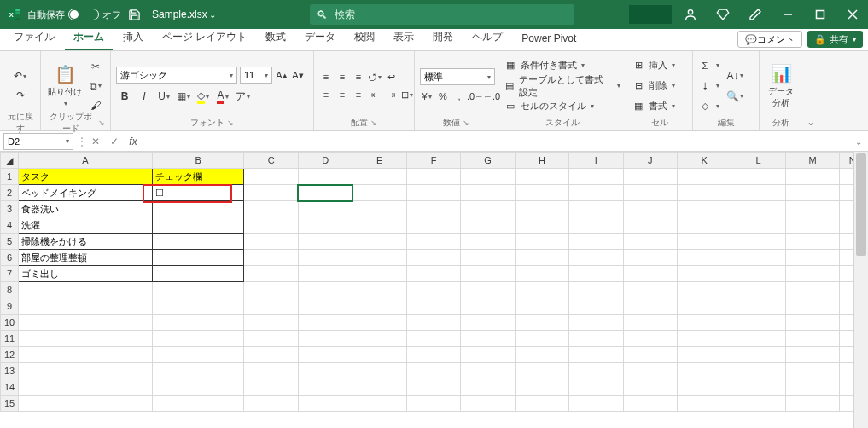 The width and height of the screenshot is (868, 428). I want to click on delete-cells-button: ⊟削除▾, so click(654, 86).